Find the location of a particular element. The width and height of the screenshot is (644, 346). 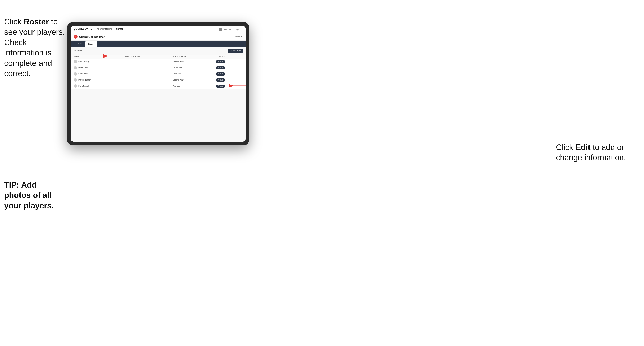

edit-arrow is located at coordinates (239, 86).